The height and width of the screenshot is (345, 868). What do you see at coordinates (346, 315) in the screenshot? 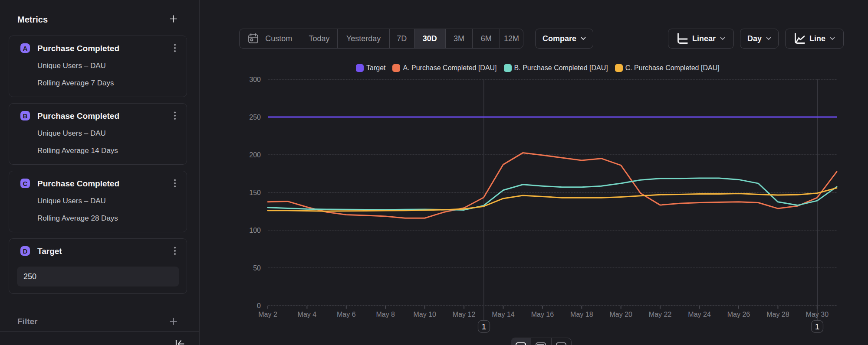
I see `svg-text: May 6` at bounding box center [346, 315].